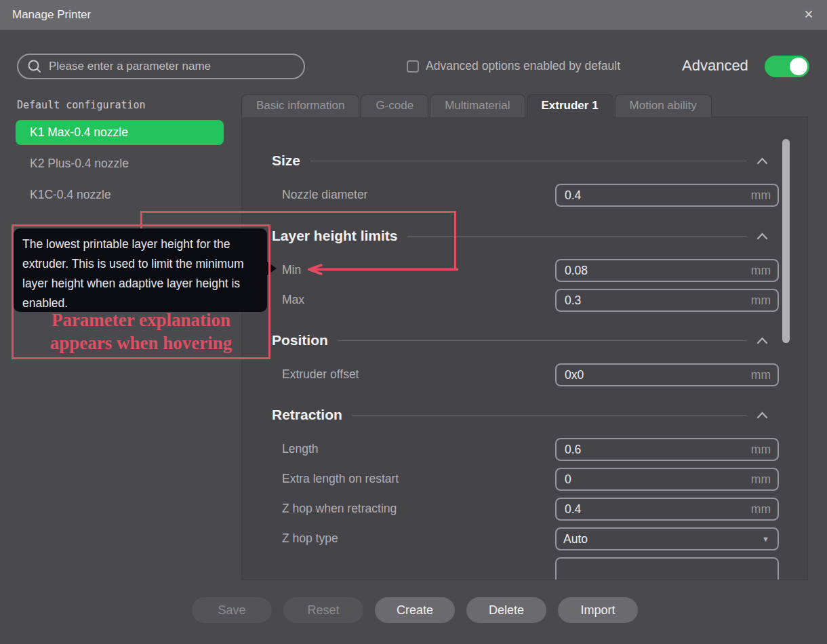 The width and height of the screenshot is (827, 644). What do you see at coordinates (667, 569) in the screenshot?
I see `partial-field` at bounding box center [667, 569].